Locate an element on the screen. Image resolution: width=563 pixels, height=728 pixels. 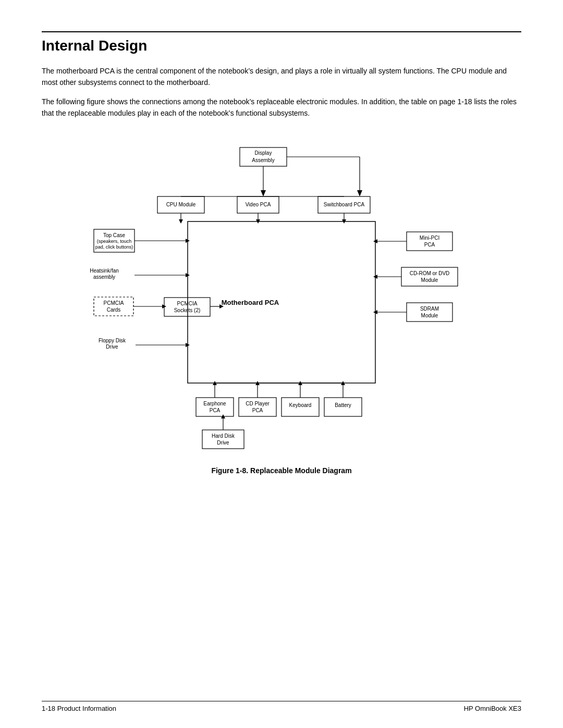
paragraph-1: The motherboard PCA is the central compo… is located at coordinates (282, 77).